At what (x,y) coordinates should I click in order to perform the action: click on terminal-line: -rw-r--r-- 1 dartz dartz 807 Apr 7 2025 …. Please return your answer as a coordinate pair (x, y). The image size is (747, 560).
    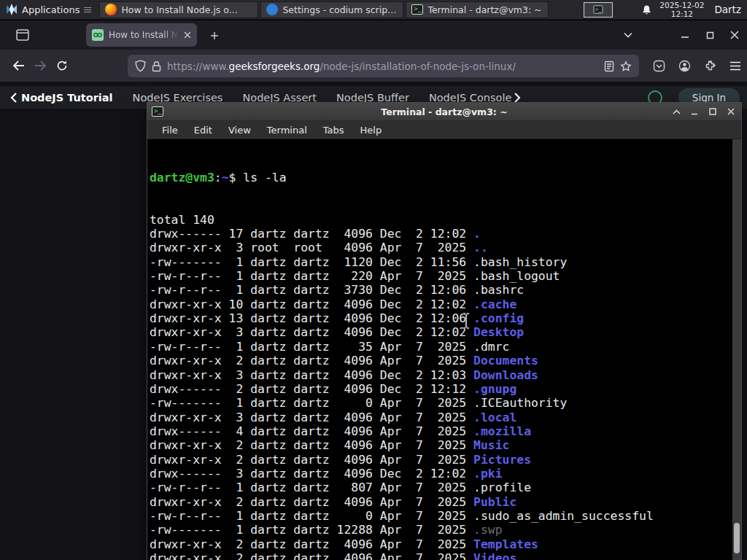
    Looking at the image, I should click on (441, 487).